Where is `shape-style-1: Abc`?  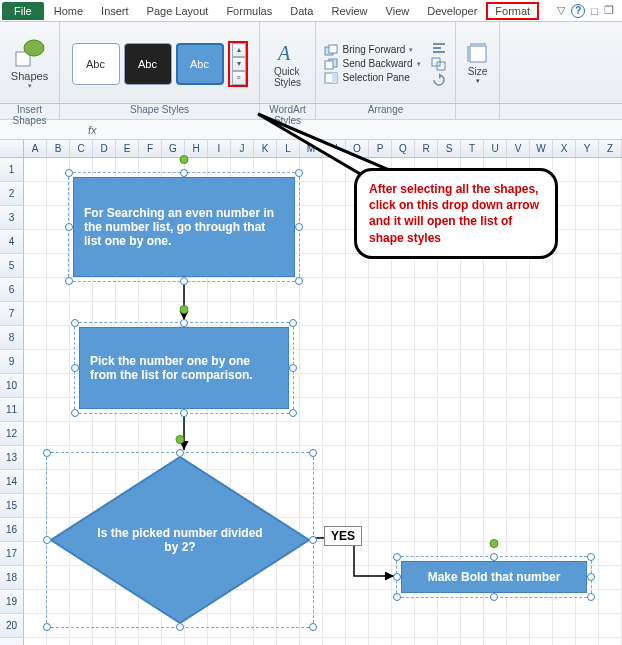 shape-style-1: Abc is located at coordinates (96, 64).